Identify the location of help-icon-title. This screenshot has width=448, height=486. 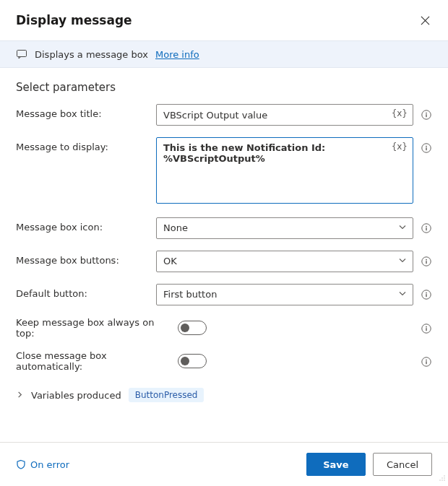
(426, 115).